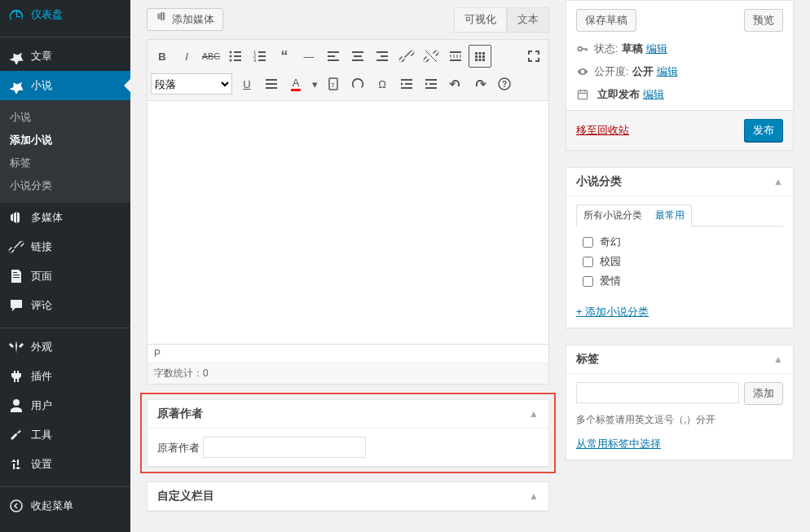 The image size is (810, 532). Describe the element at coordinates (528, 20) in the screenshot. I see `editor-tab-text: 文本` at that location.